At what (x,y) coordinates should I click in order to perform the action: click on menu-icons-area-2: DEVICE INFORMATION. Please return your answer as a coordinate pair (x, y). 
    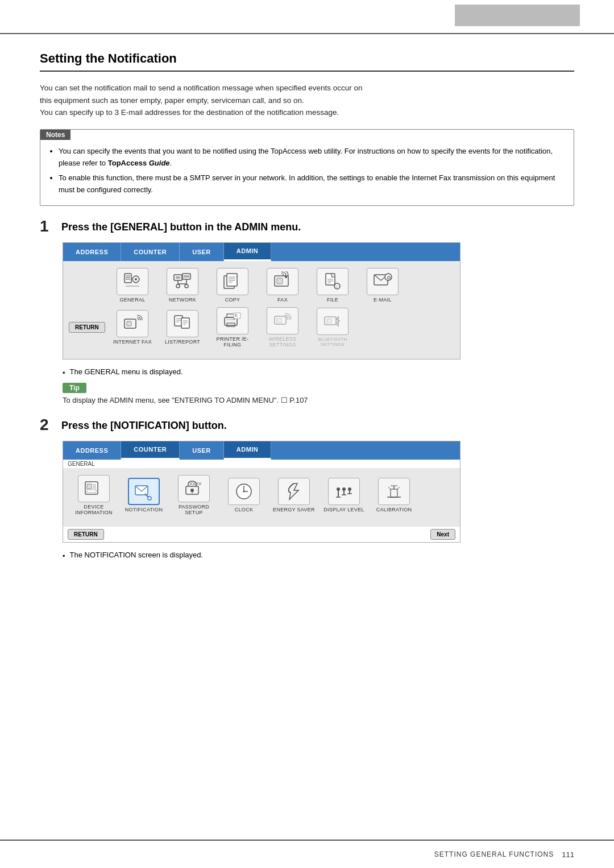
    Looking at the image, I should click on (262, 497).